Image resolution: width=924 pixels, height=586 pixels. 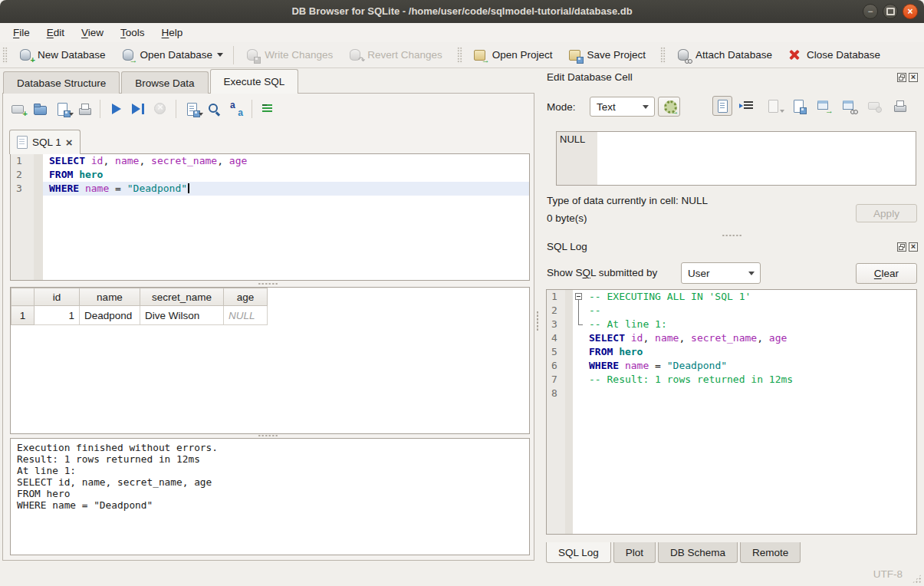 I want to click on window-title: DB Browser for SQLite - /home/user/code/…, so click(x=462, y=12).